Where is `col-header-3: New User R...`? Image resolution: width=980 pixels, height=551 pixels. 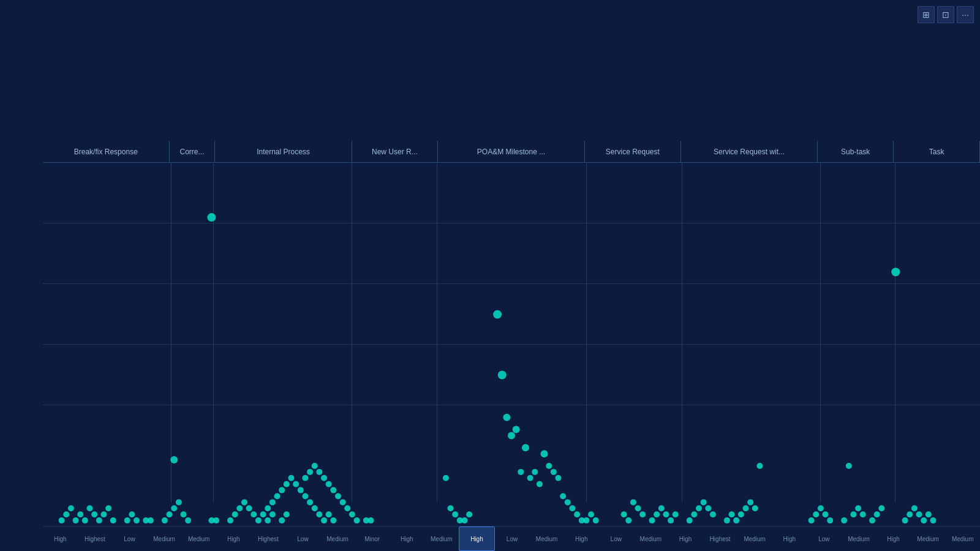
col-header-3: New User R... is located at coordinates (396, 152).